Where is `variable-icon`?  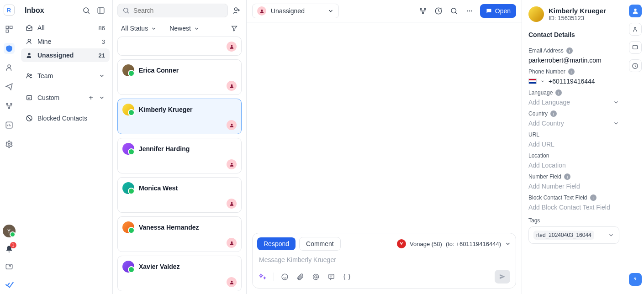
variable-icon is located at coordinates (347, 277).